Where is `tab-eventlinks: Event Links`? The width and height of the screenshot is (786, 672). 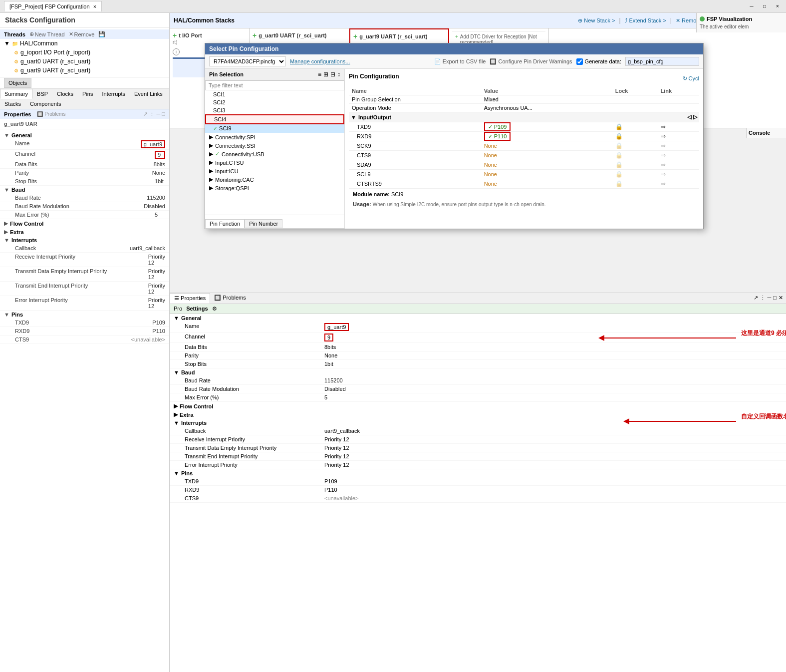 tab-eventlinks: Event Links is located at coordinates (149, 94).